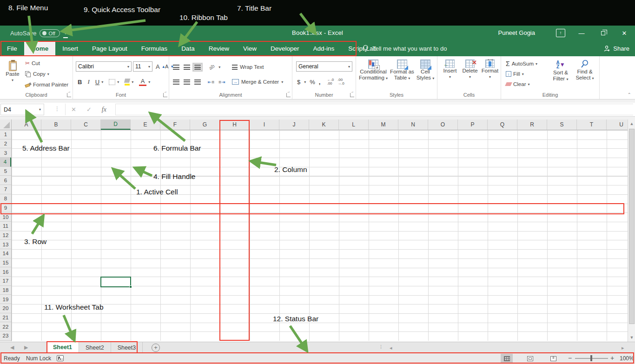  I want to click on conditional-formatting-dropdown-icon: ▾, so click(387, 78).